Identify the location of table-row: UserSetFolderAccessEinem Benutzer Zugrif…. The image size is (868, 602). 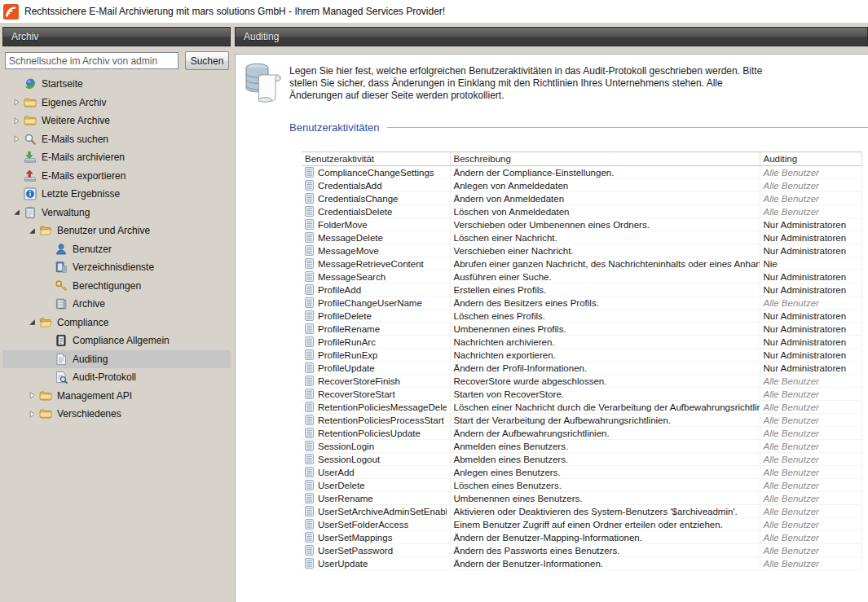
(582, 525).